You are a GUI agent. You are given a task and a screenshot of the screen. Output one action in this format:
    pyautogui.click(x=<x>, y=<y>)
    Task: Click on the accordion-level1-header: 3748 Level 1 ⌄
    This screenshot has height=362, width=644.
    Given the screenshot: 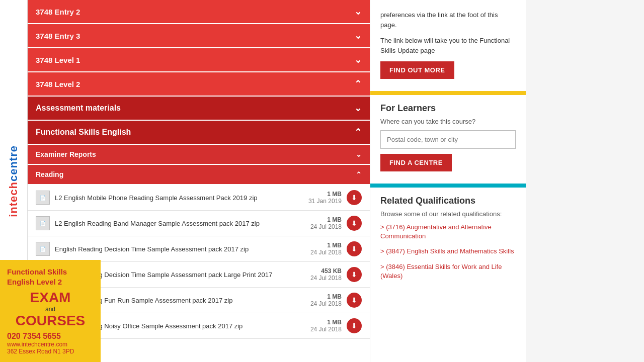 What is the action you would take?
    pyautogui.click(x=199, y=60)
    